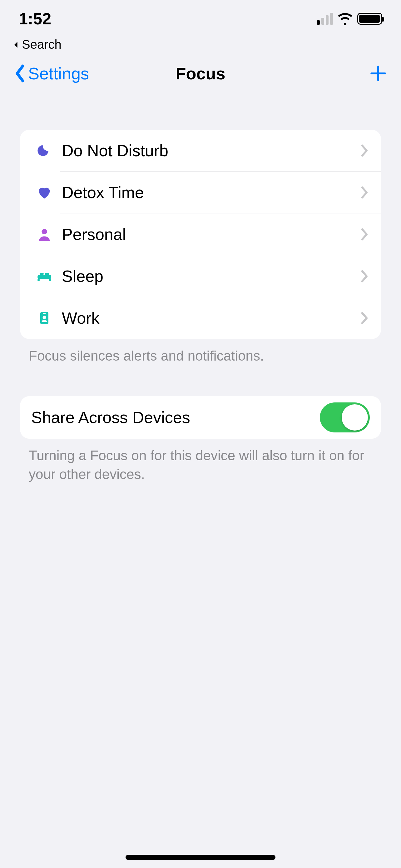 Image resolution: width=401 pixels, height=868 pixels. I want to click on share-card: Share Across Devices, so click(201, 417).